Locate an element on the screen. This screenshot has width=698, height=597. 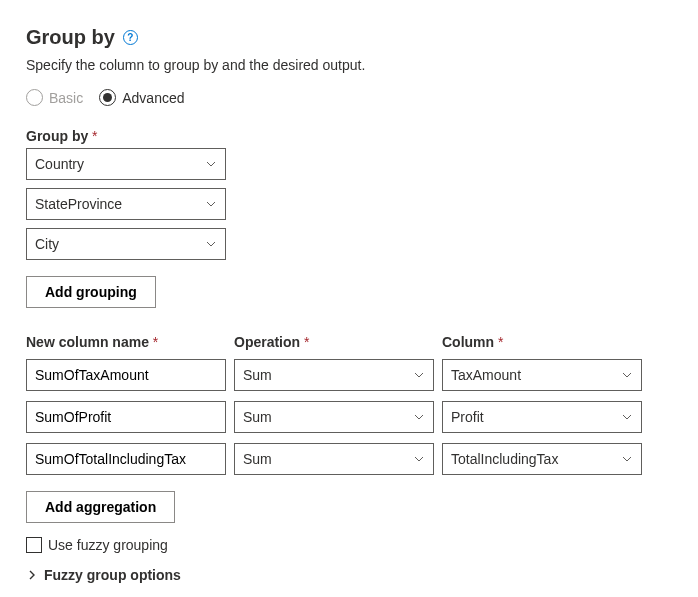
use-fuzzy-grouping-label: Use fuzzy grouping is located at coordinates (108, 545).